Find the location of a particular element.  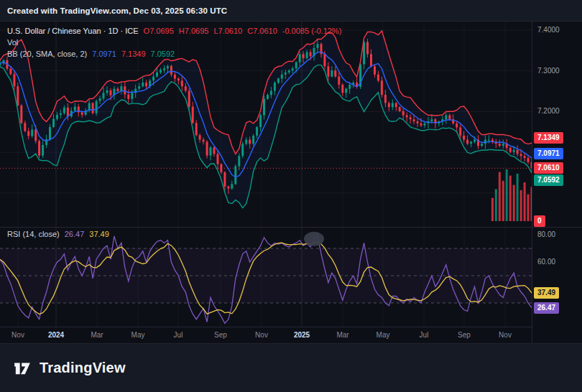

change-value: -0.0085 (-0.12%) is located at coordinates (312, 31).